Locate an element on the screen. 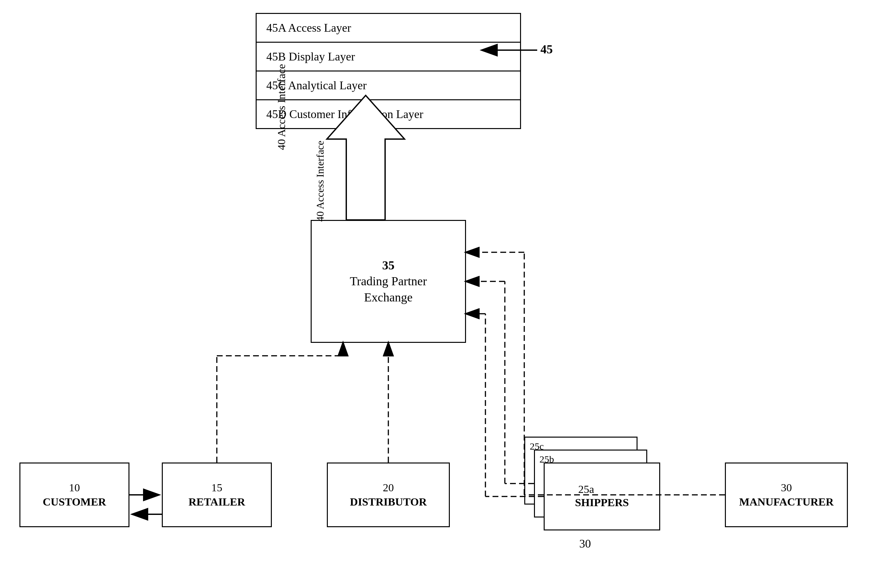 The width and height of the screenshot is (877, 588). retailer-number: 15 is located at coordinates (217, 488).